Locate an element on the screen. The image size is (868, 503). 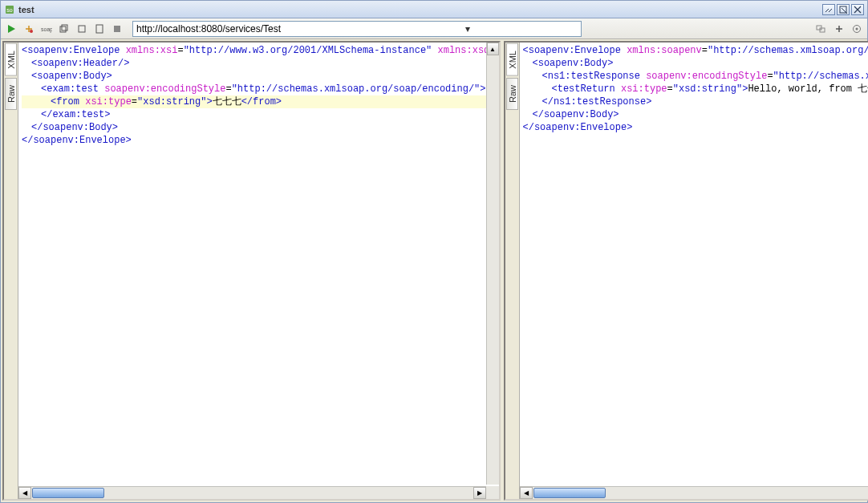
code-line: <soapenv:Envelope xmlns:soapenv="http://… is located at coordinates (696, 51).